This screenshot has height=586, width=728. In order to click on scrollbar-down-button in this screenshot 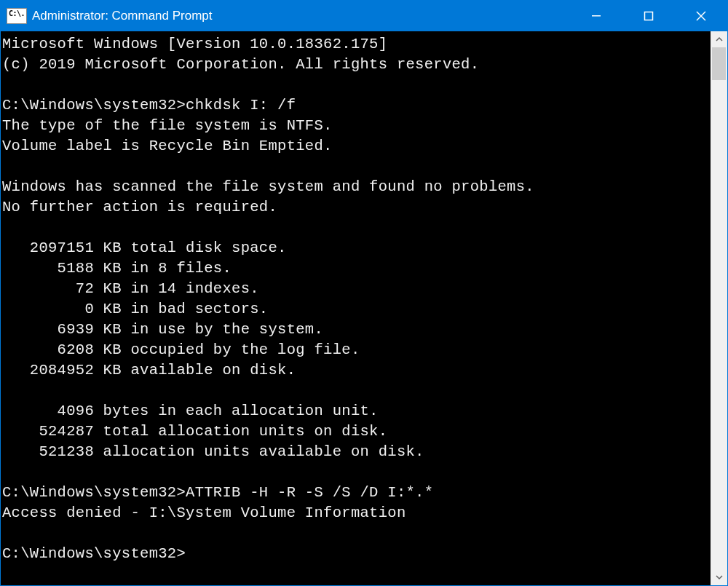, I will do `click(719, 577)`.